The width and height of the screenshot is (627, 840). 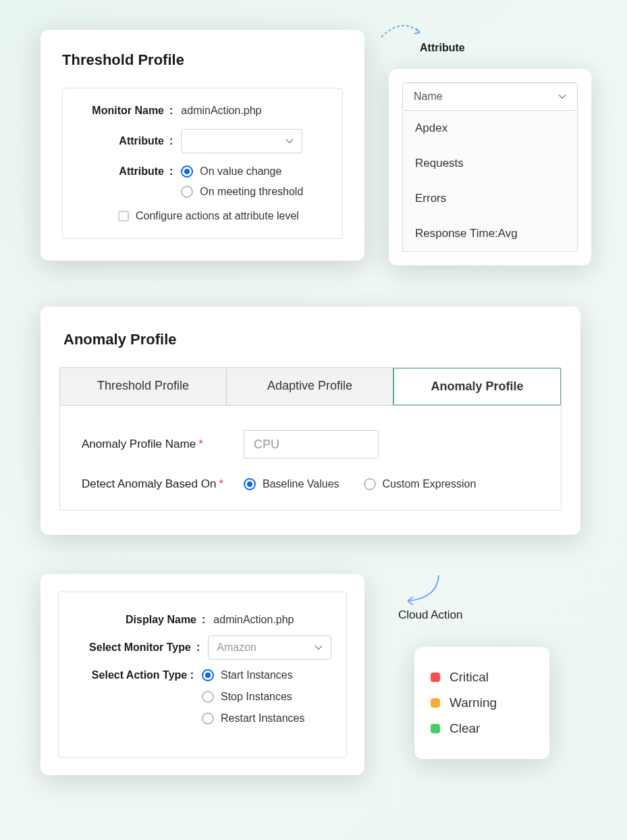 I want to click on status-legend-card: Critical Warning Clear, so click(x=482, y=703).